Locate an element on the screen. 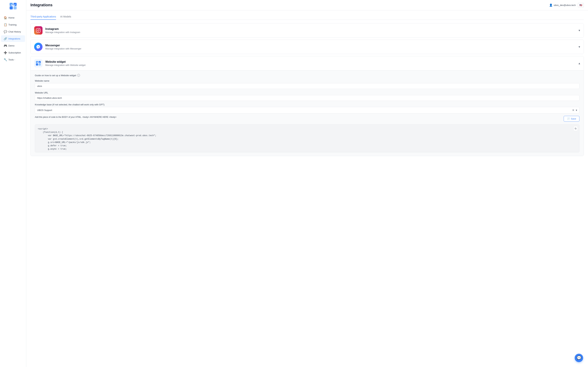  sidebar-label-demo: Demo is located at coordinates (12, 46).